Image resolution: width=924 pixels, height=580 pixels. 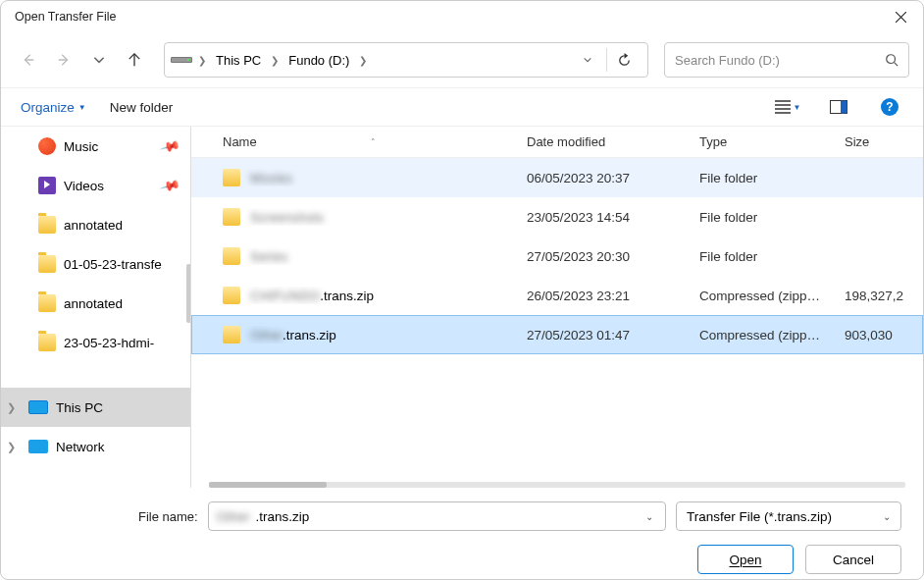 I want to click on sidebar-item-music: Music📌, so click(x=96, y=146).